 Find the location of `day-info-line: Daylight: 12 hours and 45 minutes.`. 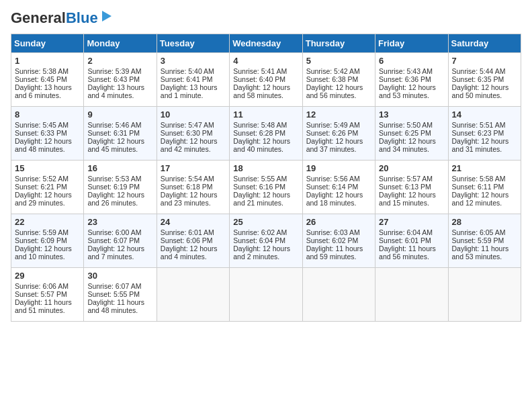

day-info-line: Daylight: 12 hours and 45 minutes. is located at coordinates (120, 145).